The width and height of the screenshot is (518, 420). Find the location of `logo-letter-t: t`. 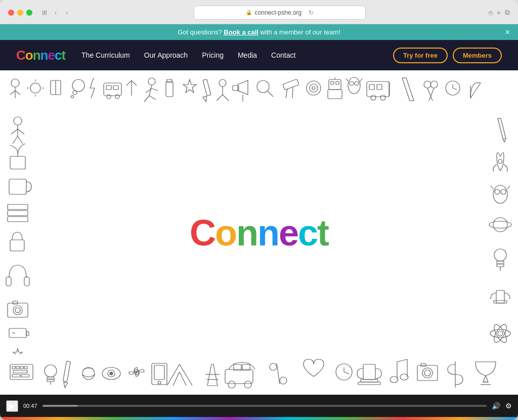

logo-letter-t: t is located at coordinates (63, 55).